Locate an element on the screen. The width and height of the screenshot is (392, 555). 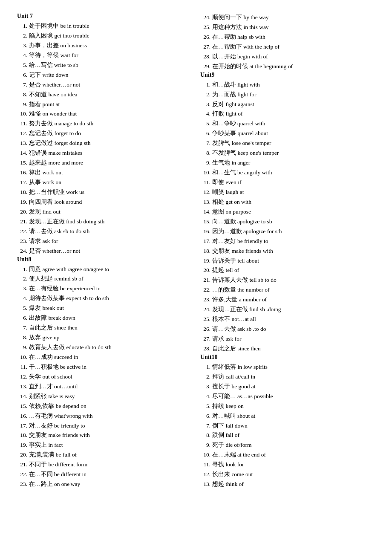
item-text: 死于 die of/form is located at coordinates (294, 445).